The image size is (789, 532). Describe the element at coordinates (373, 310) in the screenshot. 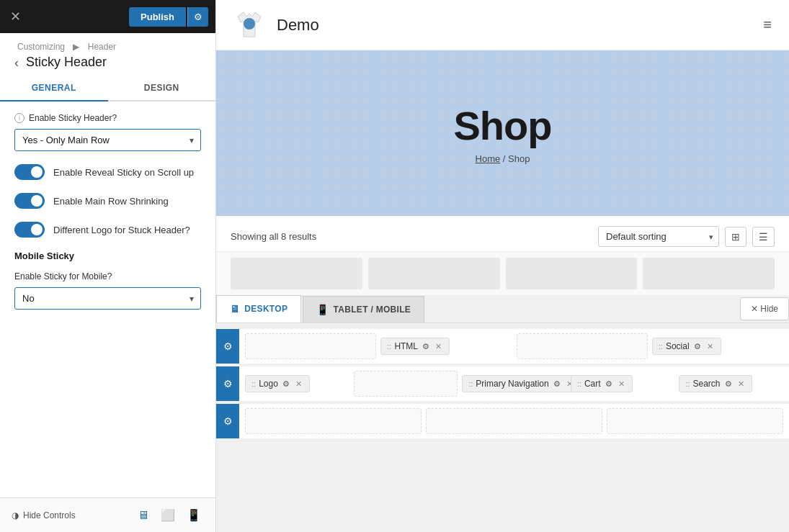

I see `tablet-tab-label: TABLET / MOBILE` at that location.